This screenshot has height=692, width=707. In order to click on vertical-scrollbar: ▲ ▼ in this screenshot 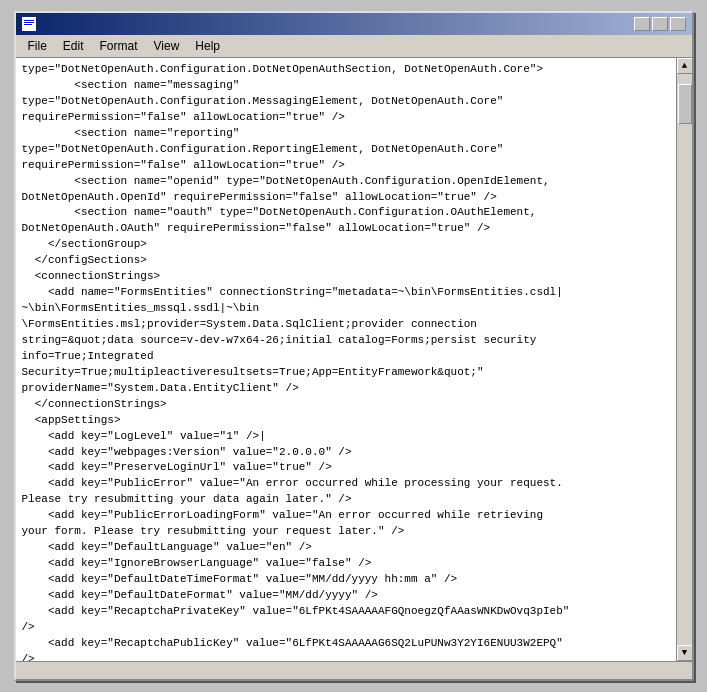, I will do `click(684, 360)`.